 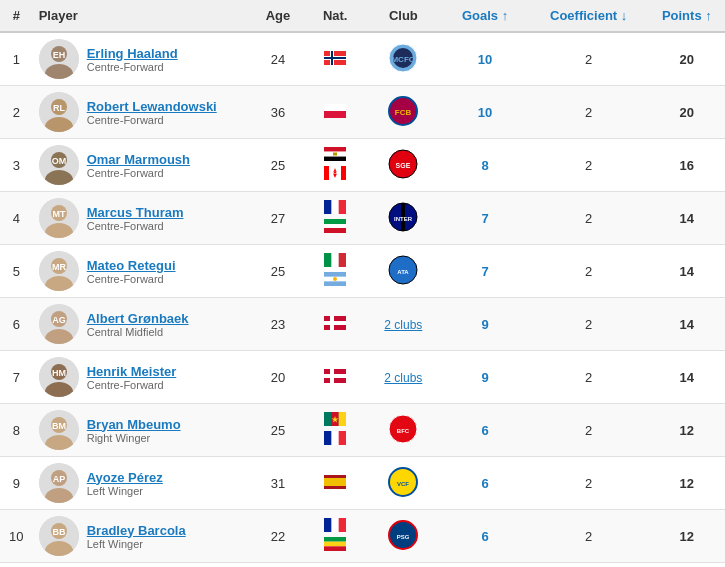 What do you see at coordinates (142, 59) in the screenshot?
I see `player-cell: EH Erling Haaland Centre-Forward` at bounding box center [142, 59].